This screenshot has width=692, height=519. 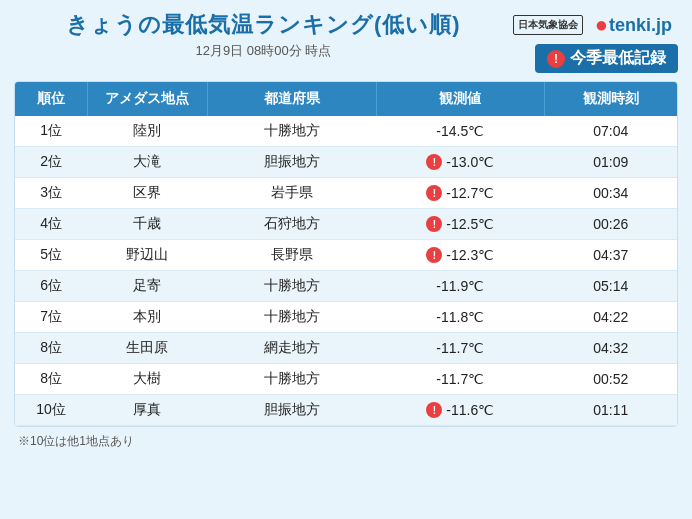 What do you see at coordinates (460, 162) in the screenshot?
I see `cell-value: !-13.0℃` at bounding box center [460, 162].